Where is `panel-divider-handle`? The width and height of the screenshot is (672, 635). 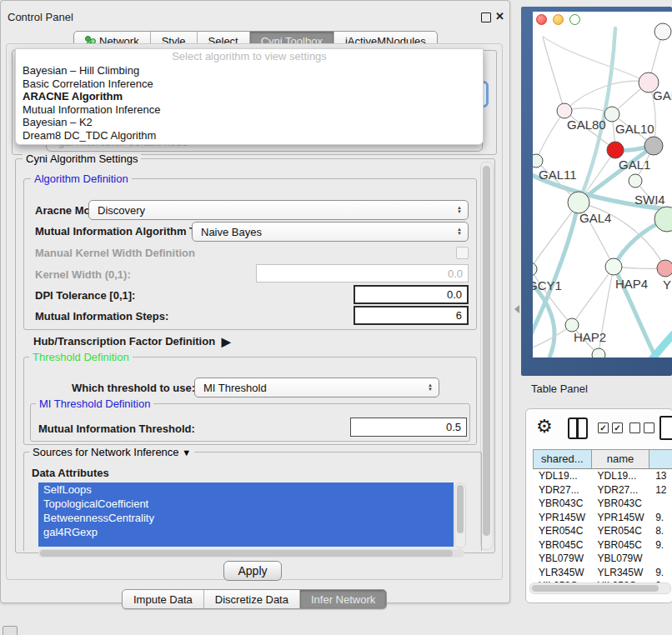 panel-divider-handle is located at coordinates (517, 309).